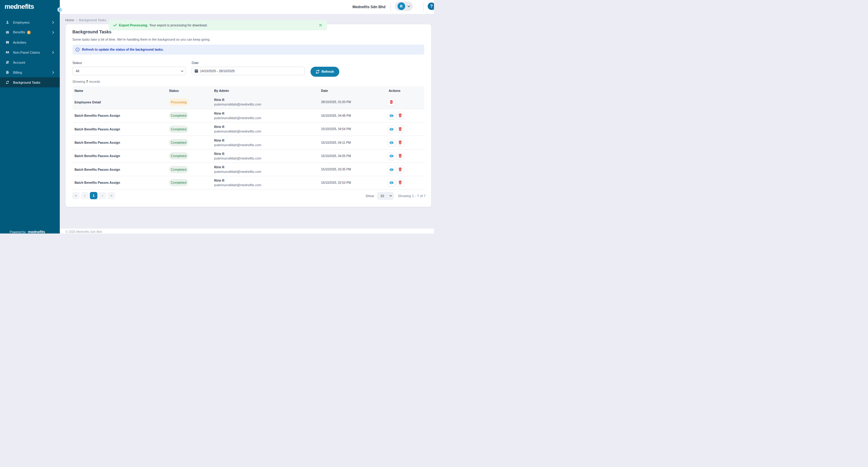  I want to click on svg-text: i, so click(78, 49).